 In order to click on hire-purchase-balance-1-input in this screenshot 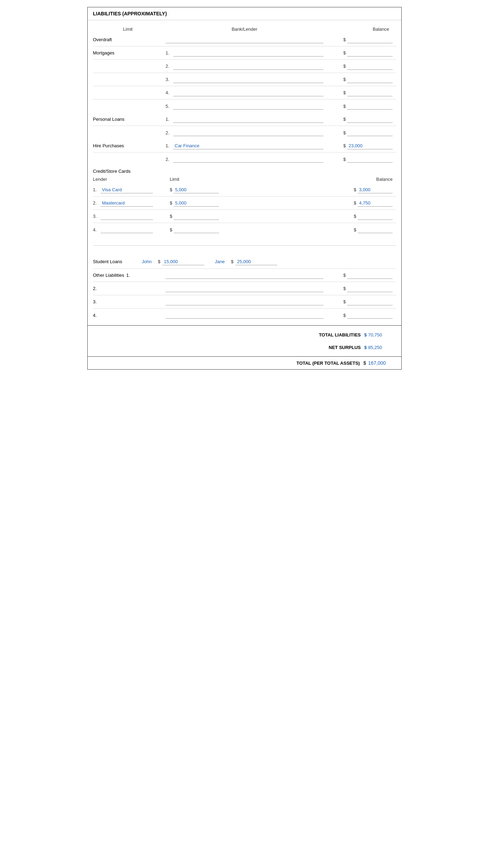, I will do `click(370, 146)`.